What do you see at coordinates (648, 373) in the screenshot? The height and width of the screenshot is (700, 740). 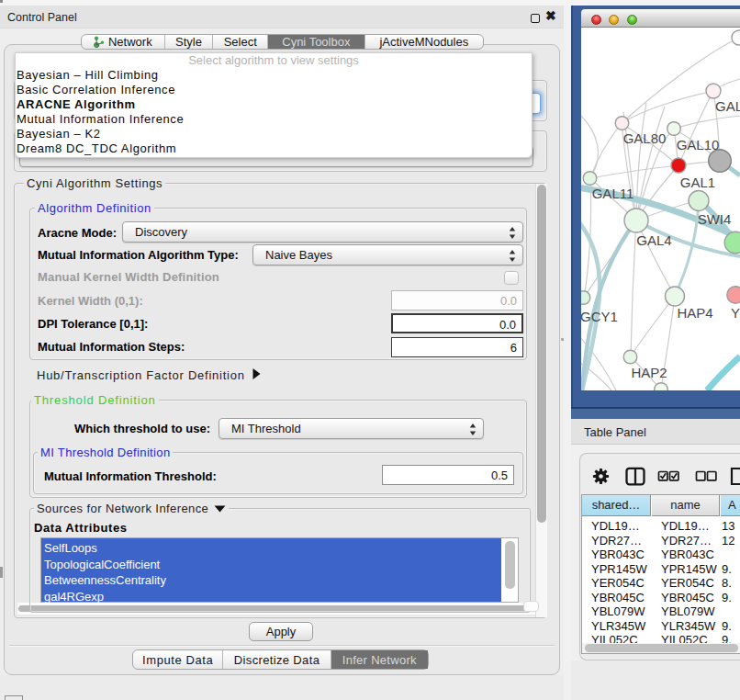 I see `svg-text: HAP2` at bounding box center [648, 373].